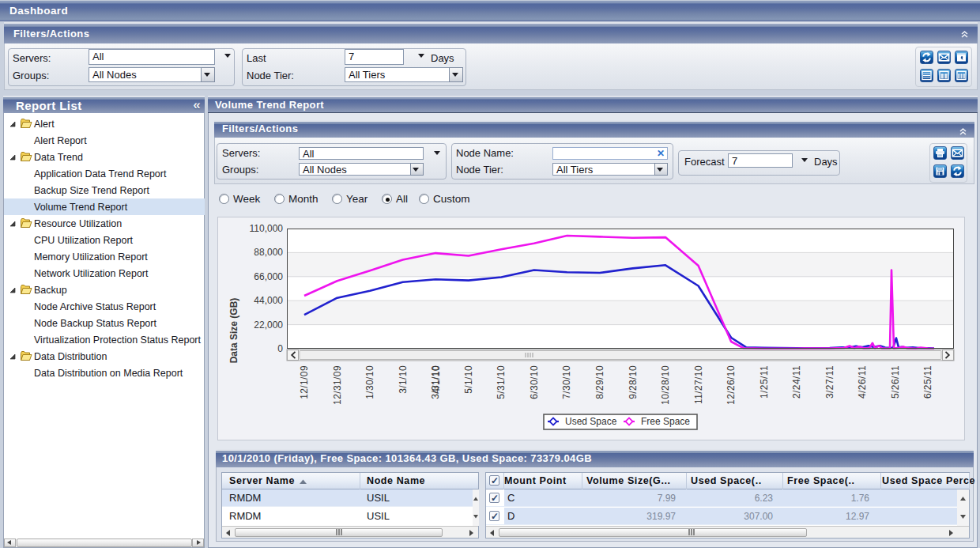 The height and width of the screenshot is (548, 980). Describe the element at coordinates (304, 383) in the screenshot. I see `svg-text: 12/1/09` at that location.